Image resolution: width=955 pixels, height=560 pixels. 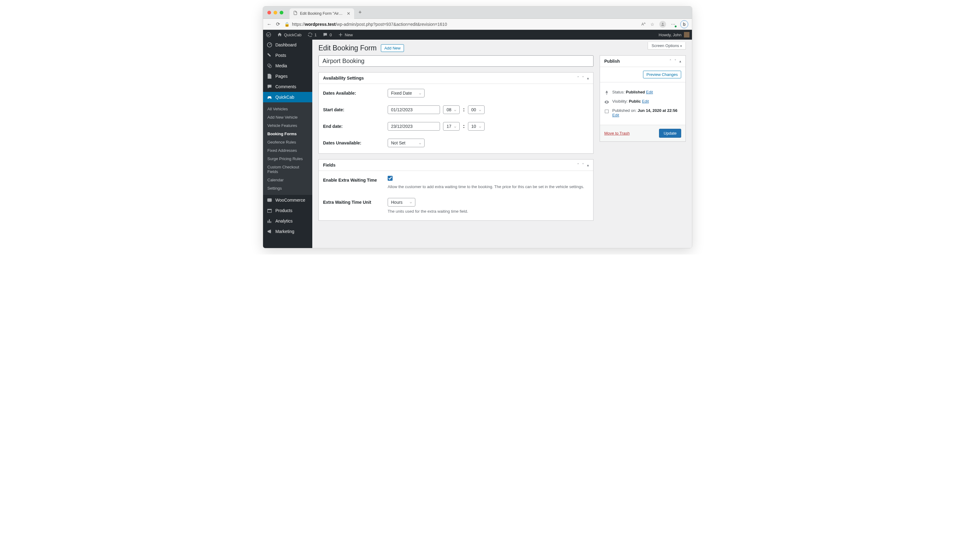 What do you see at coordinates (288, 66) in the screenshot?
I see `sidebar-item-media: Media` at bounding box center [288, 66].